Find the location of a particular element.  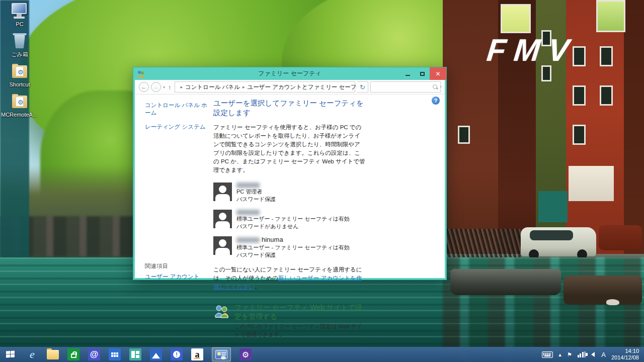

user-row-hinuma: hinuma 標準ユーザー - ファミリー セーフティは有効 パスワード保護 is located at coordinates (289, 247).